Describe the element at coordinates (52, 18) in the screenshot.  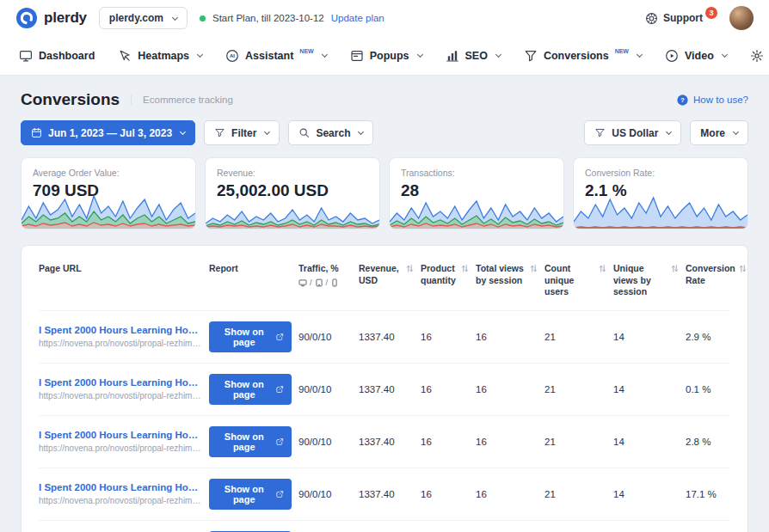
I see `plerdy-logo: plerdy` at that location.